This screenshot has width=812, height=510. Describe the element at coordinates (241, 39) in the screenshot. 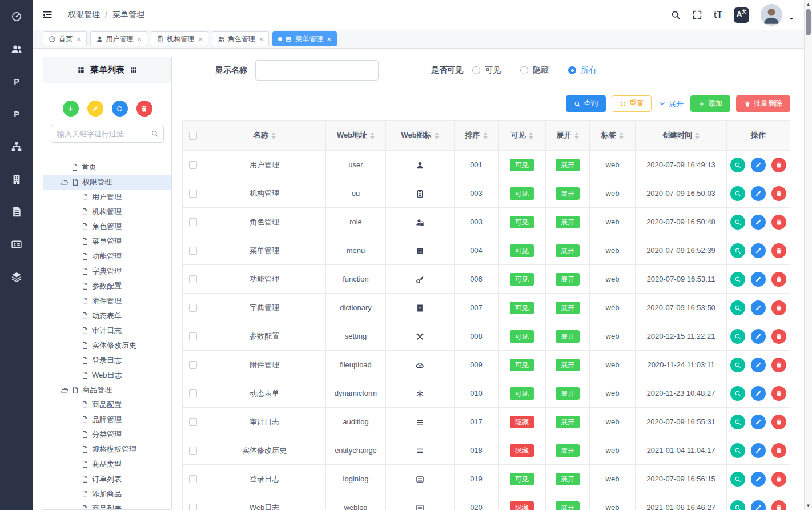

I see `tab-role-management: 角色管理 ×` at that location.